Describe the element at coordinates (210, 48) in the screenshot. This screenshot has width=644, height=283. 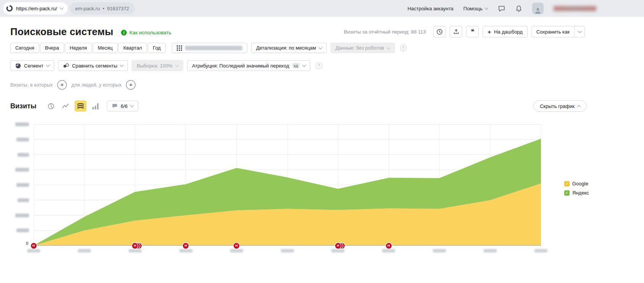
I see `date-range-button` at that location.